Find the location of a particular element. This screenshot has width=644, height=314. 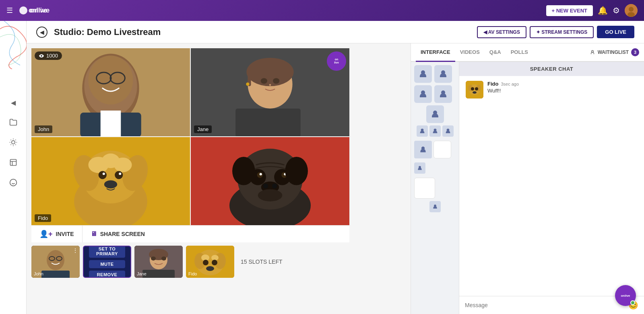

view-count: 1000 is located at coordinates (48, 55).